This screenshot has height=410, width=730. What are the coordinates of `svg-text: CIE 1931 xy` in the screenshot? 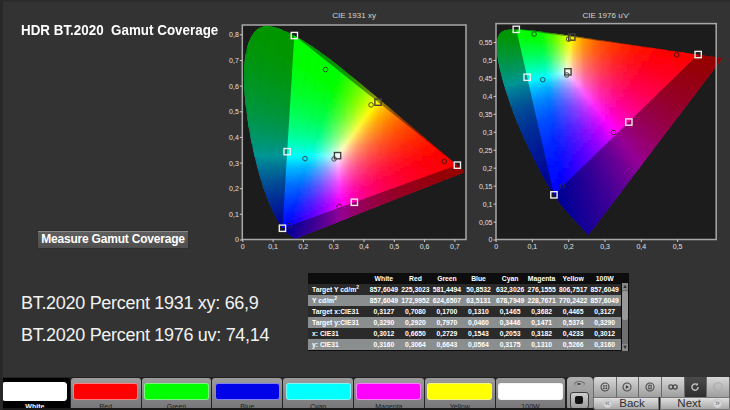 It's located at (354, 16).